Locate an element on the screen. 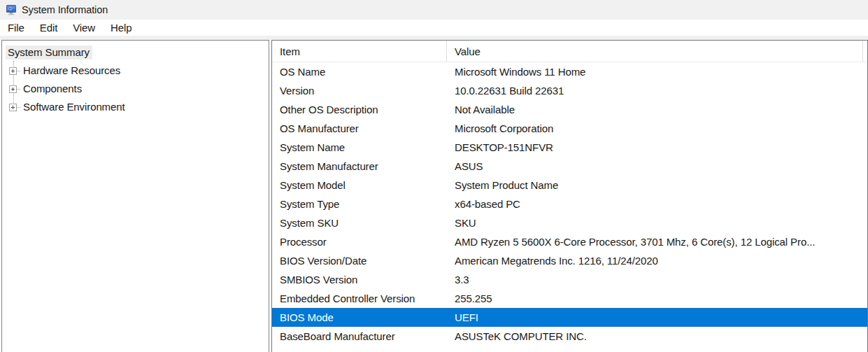 The width and height of the screenshot is (868, 352). row-item-cell: OS Name is located at coordinates (360, 71).